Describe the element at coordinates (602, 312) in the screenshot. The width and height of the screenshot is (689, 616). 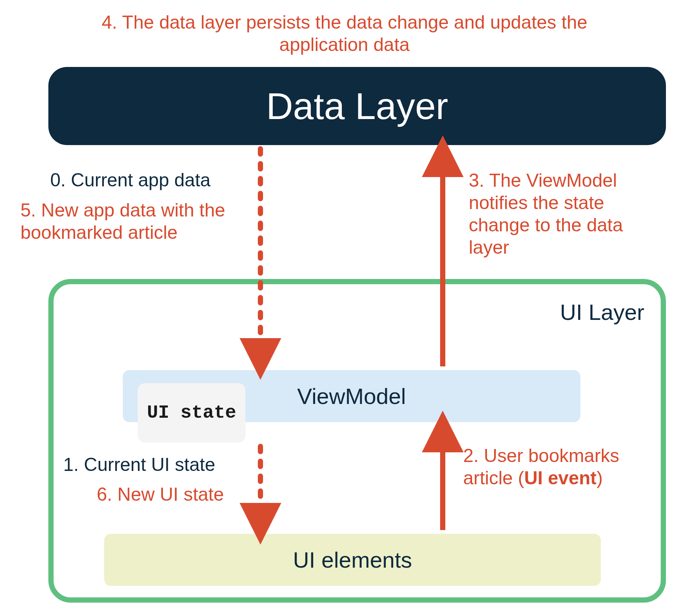
I see `ui-layer-label: UI Layer` at that location.